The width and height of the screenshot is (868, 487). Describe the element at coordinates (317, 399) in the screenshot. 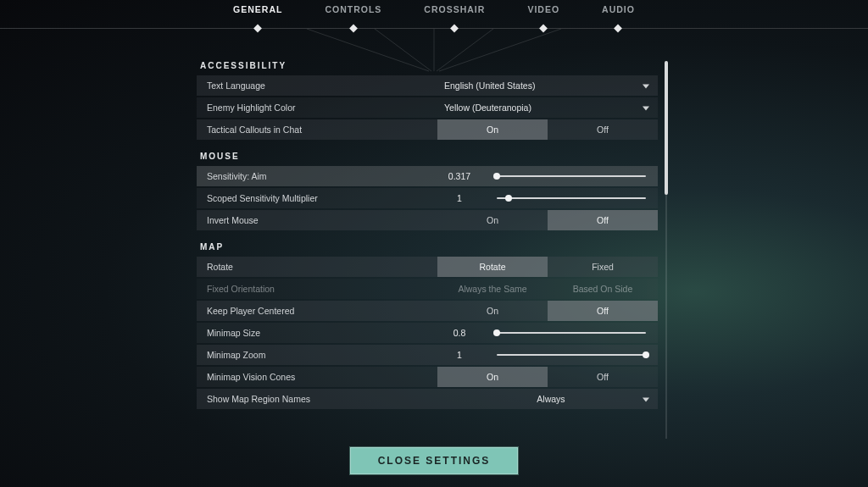

I see `label-region-names: Show Map Region Names` at that location.